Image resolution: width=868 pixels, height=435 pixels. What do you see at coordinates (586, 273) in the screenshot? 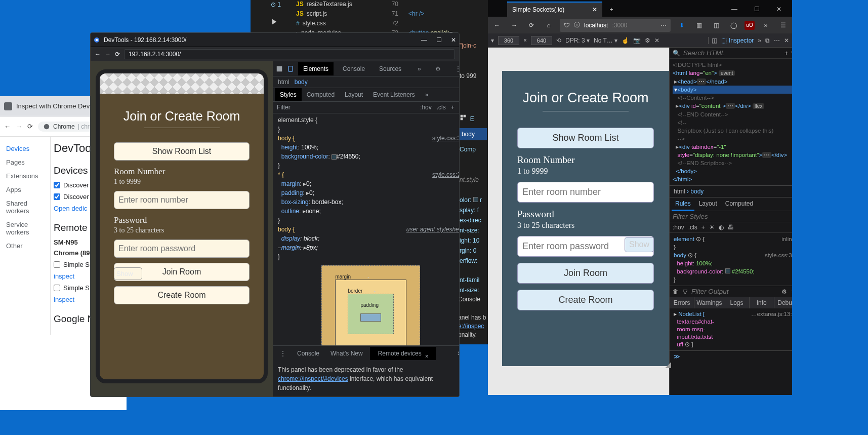
I see `join-room-button: Join Room` at bounding box center [586, 273].